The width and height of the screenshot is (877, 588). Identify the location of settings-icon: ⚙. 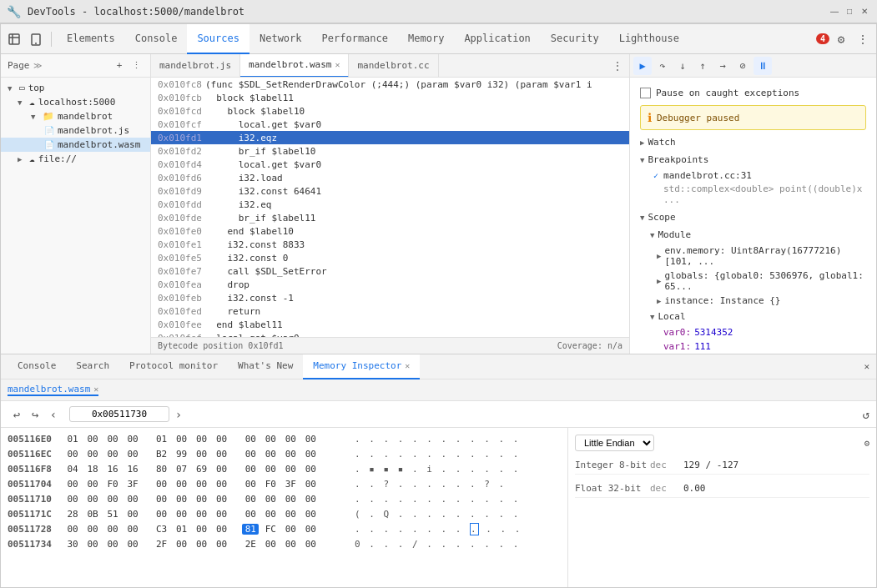
(841, 39).